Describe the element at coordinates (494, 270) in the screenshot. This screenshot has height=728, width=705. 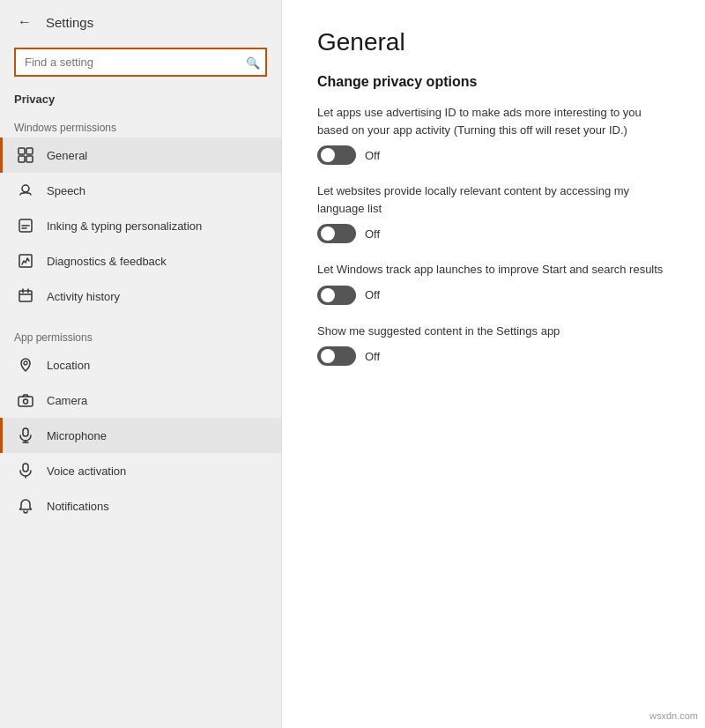
I see `launches-desc: Let Windows track app launches to improv…` at that location.